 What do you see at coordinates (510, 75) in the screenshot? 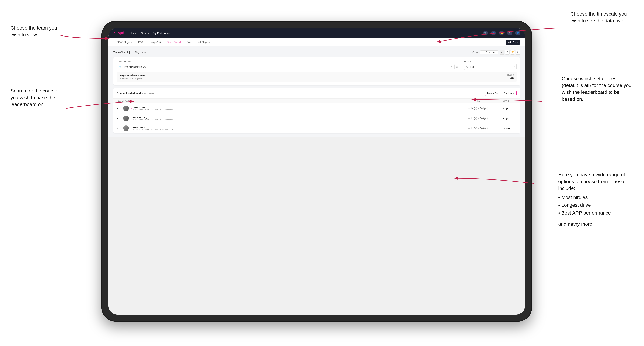
I see `holes-label: Holes` at bounding box center [510, 75].